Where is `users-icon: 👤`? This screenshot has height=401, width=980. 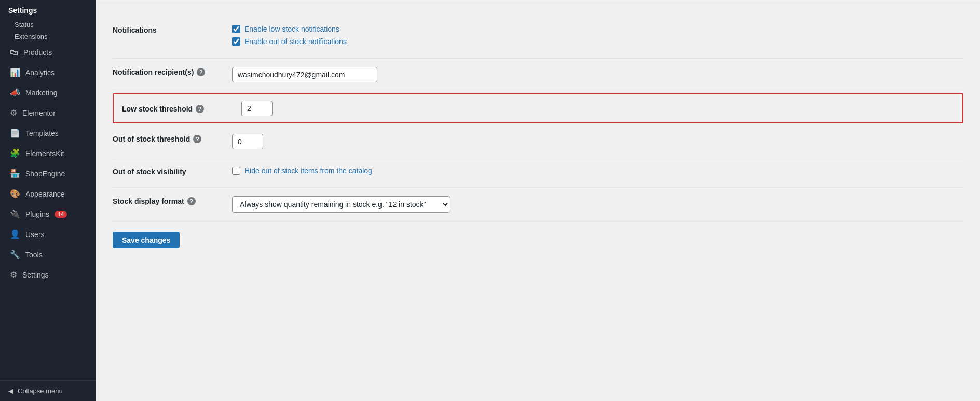 users-icon: 👤 is located at coordinates (15, 234).